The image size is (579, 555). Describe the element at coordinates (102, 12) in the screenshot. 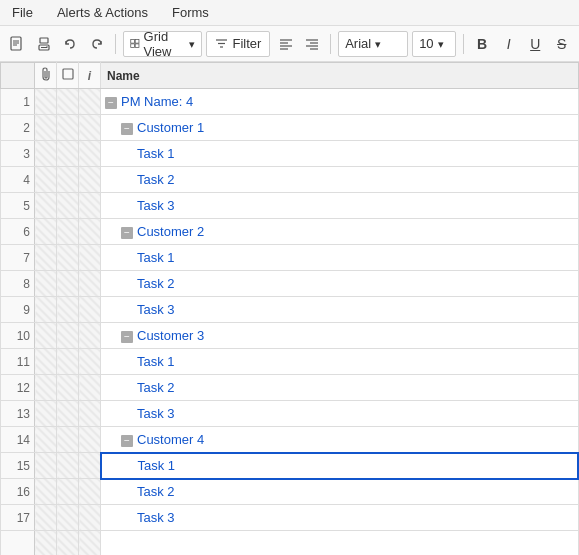

I see `menu-alerts-actions: Alerts & Actions` at that location.